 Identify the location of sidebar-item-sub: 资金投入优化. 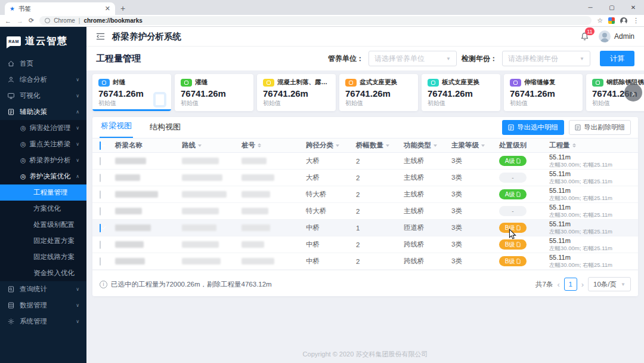
(43, 273).